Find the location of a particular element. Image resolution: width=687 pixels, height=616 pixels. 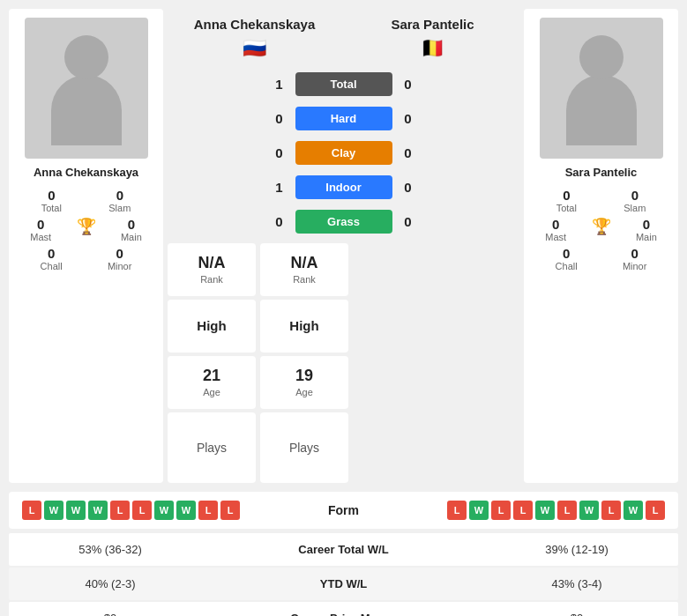

hard-left-score: 0 is located at coordinates (280, 118).